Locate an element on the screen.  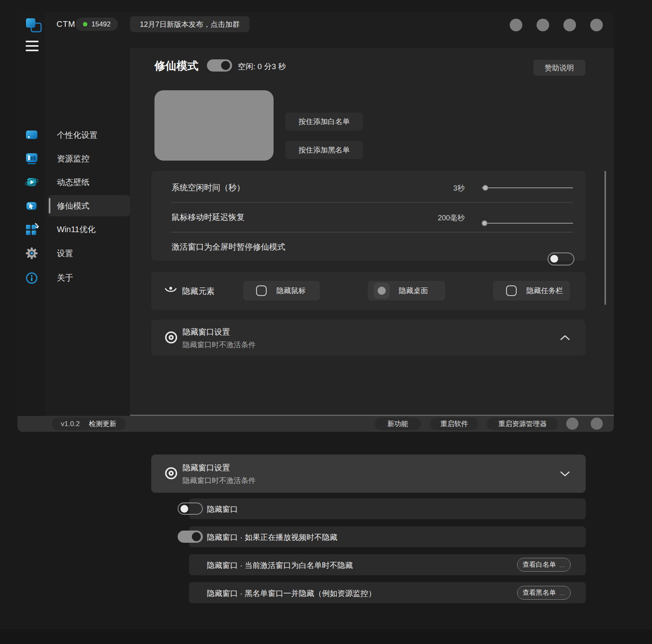
hide-mouse-option: 隐藏鼠标 is located at coordinates (281, 291).